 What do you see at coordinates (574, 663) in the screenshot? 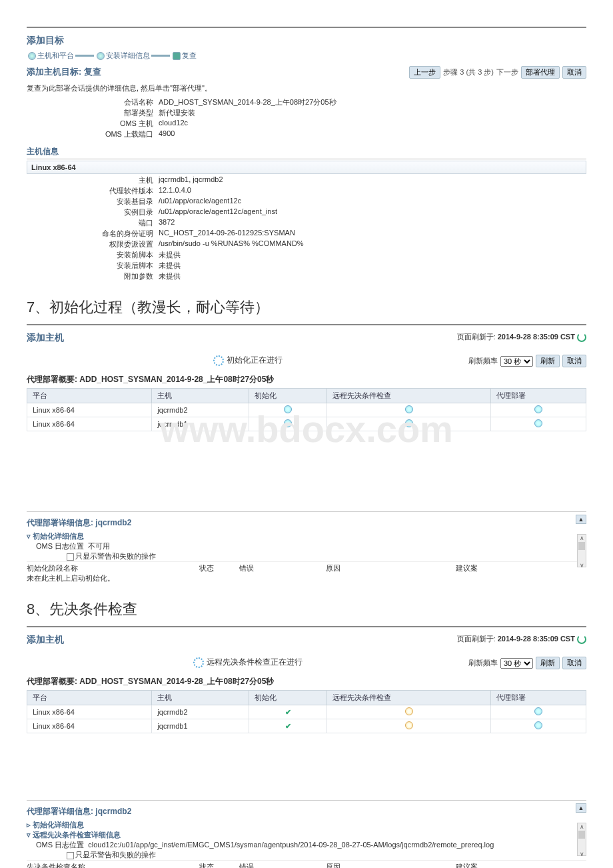
I see `cancel-button-3: 取消` at bounding box center [574, 663].